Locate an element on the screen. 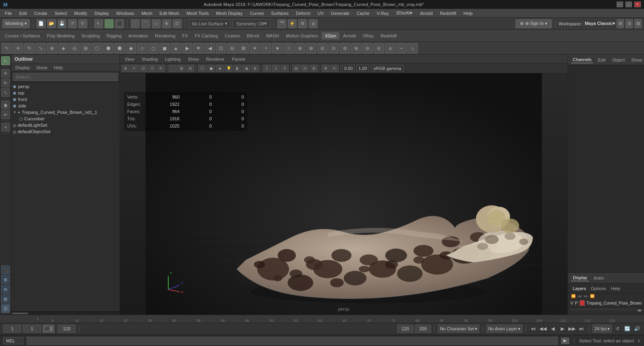 Image resolution: width=644 pixels, height=346 pixels. tool-3: ⊞ is located at coordinates (86, 48).